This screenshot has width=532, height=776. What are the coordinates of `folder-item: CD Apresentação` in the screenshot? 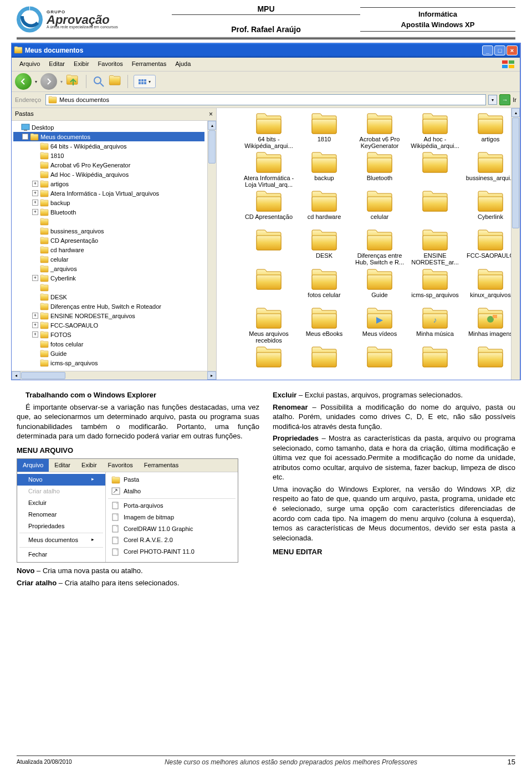 It's located at (269, 208).